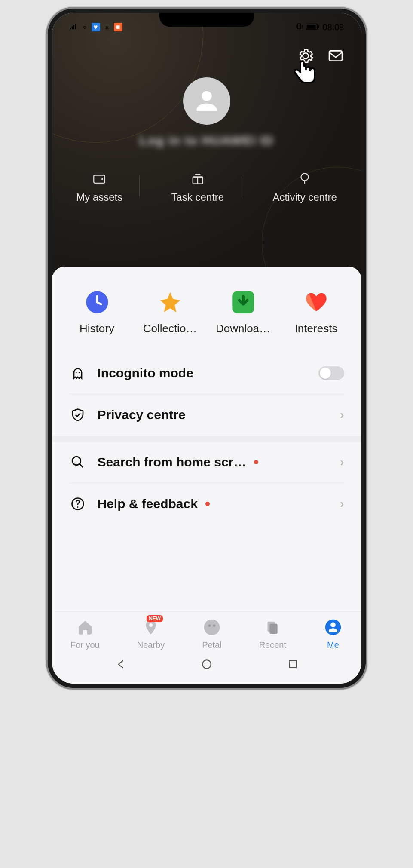 The width and height of the screenshot is (413, 868). What do you see at coordinates (206, 141) in the screenshot?
I see `login-prompt: Log in to HUAWEI ID` at bounding box center [206, 141].